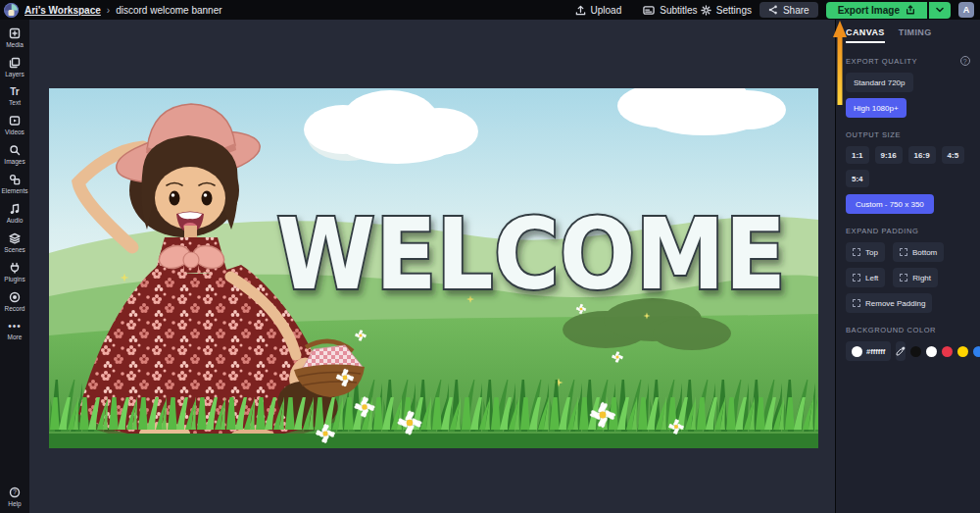  Describe the element at coordinates (580, 10) in the screenshot. I see `upload-icon` at that location.